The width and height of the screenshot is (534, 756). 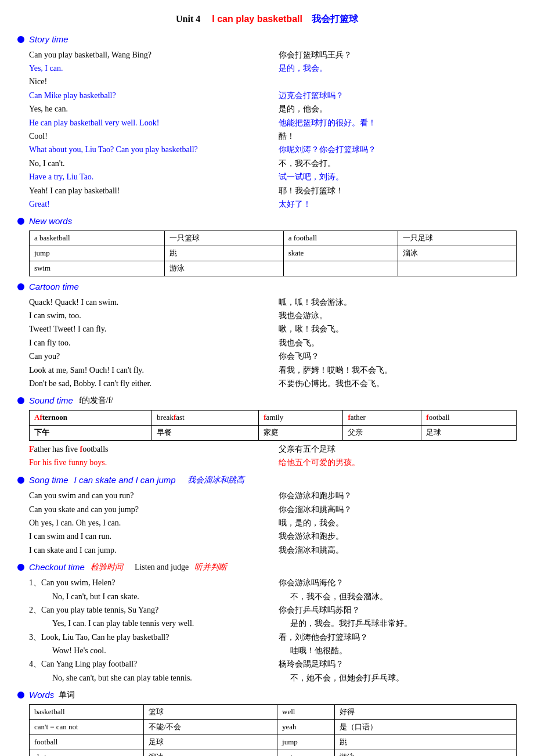 What do you see at coordinates (273, 123) in the screenshot?
I see `story-line-6: He can play basketball very well. Look! …` at bounding box center [273, 123].